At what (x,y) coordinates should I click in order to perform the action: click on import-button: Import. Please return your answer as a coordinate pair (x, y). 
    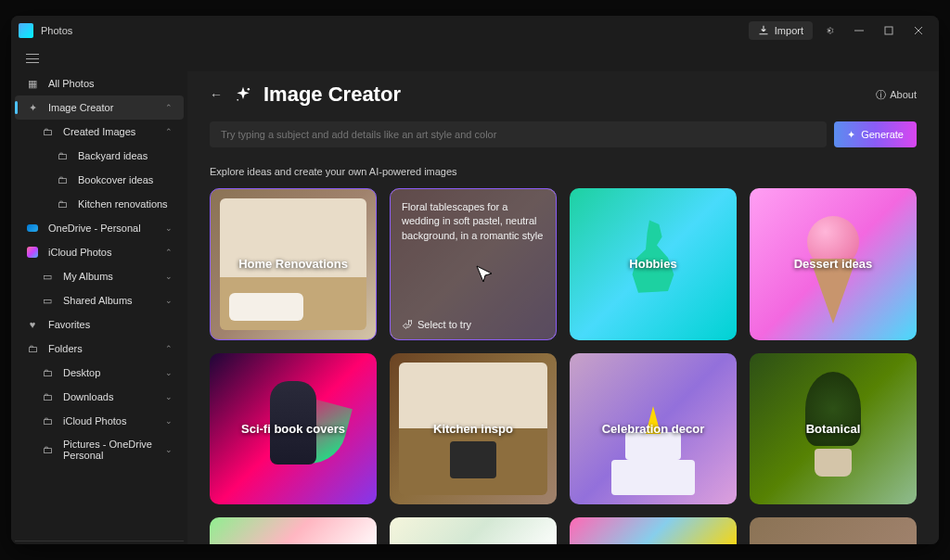
    Looking at the image, I should click on (781, 31).